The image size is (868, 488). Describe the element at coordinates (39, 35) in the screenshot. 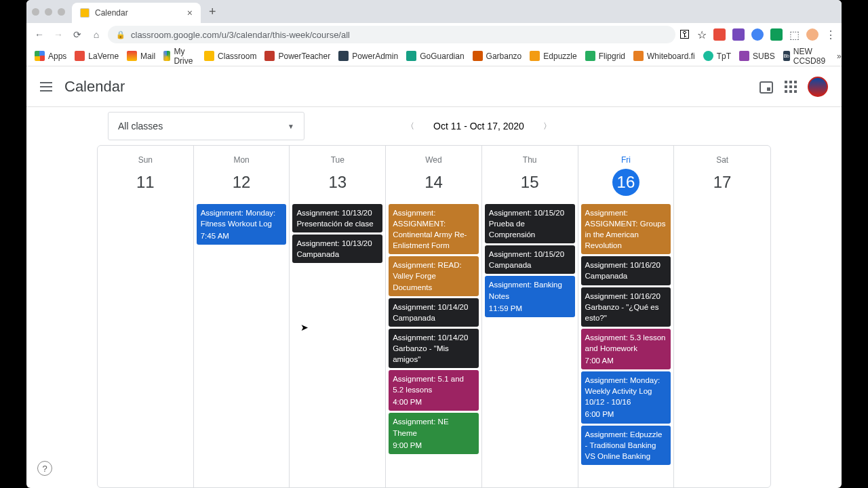

I see `back-button: ←` at that location.